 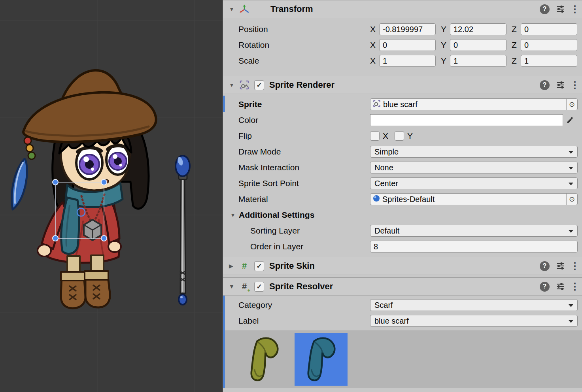 What do you see at coordinates (377, 104) in the screenshot?
I see `sprite-asset-icon` at bounding box center [377, 104].